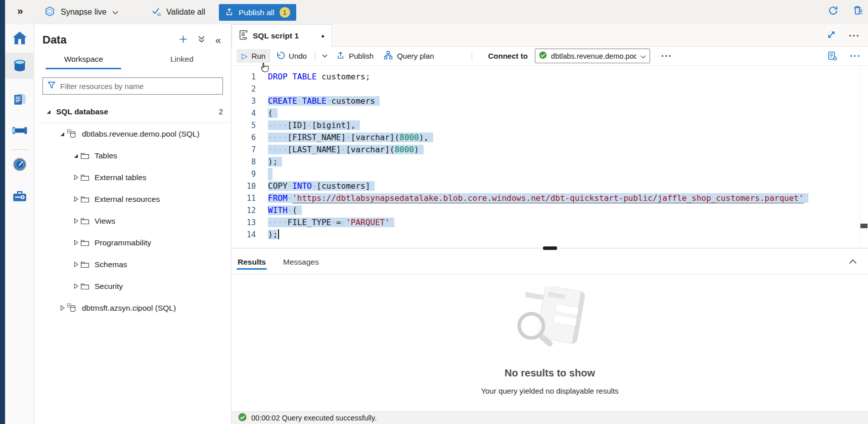 This screenshot has width=868, height=424. I want to click on panel-title: Data, so click(55, 40).